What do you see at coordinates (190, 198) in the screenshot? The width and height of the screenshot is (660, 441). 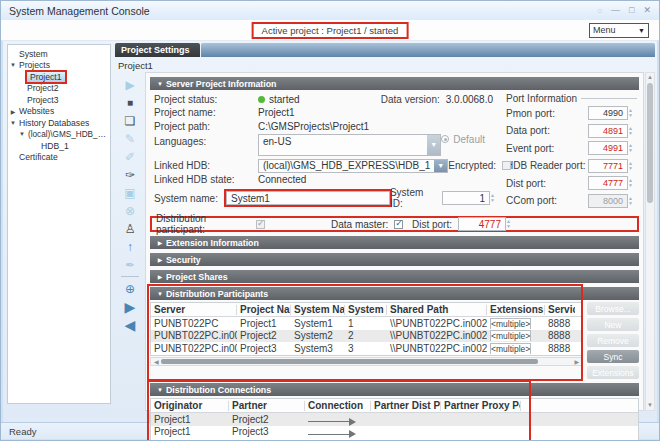 I see `system-name-label: System name:` at bounding box center [190, 198].